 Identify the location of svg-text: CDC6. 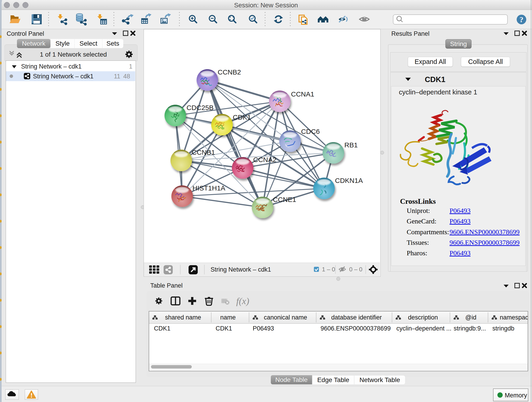
(310, 131).